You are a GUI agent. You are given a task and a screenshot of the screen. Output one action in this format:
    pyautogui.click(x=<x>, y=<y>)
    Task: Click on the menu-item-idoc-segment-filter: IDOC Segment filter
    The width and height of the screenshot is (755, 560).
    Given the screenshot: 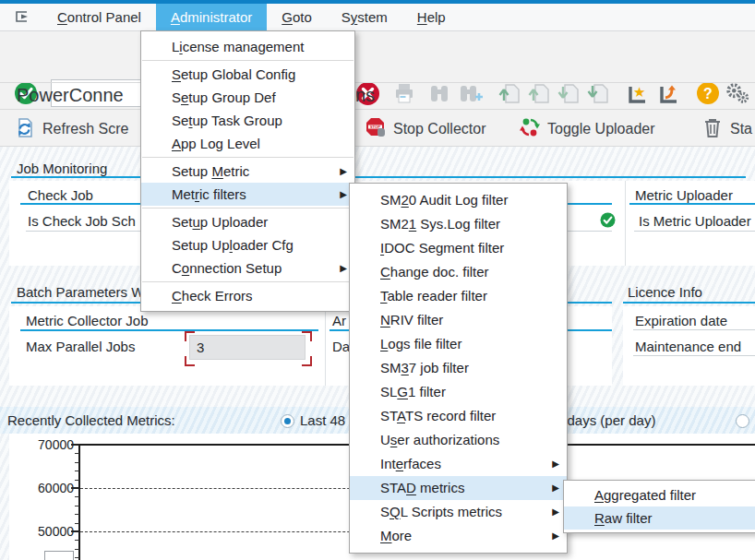 What is the action you would take?
    pyautogui.click(x=458, y=248)
    